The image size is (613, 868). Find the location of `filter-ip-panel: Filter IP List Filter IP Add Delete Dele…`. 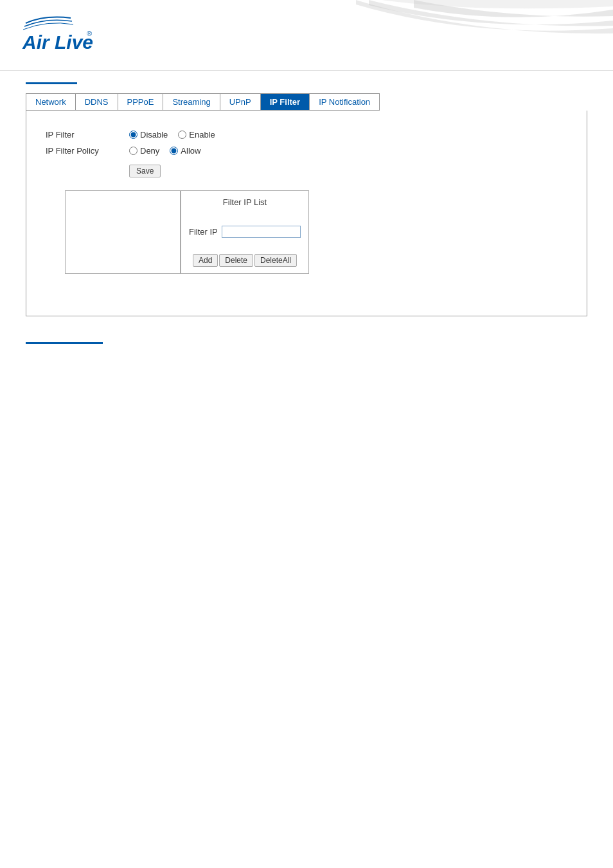

filter-ip-panel: Filter IP List Filter IP Add Delete Dele… is located at coordinates (245, 232).